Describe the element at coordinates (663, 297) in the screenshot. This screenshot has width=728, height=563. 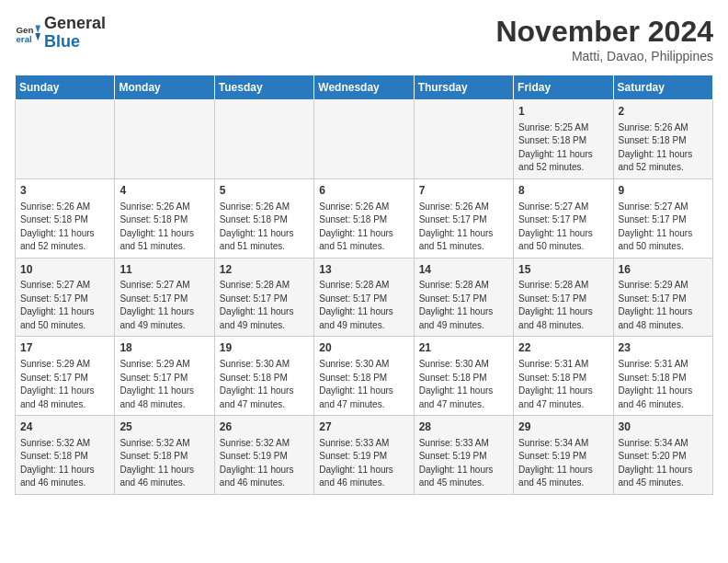
I see `calendar-cell: 16Sunrise: 5:29 AM Sunset: 5:17 PM Dayli…` at that location.